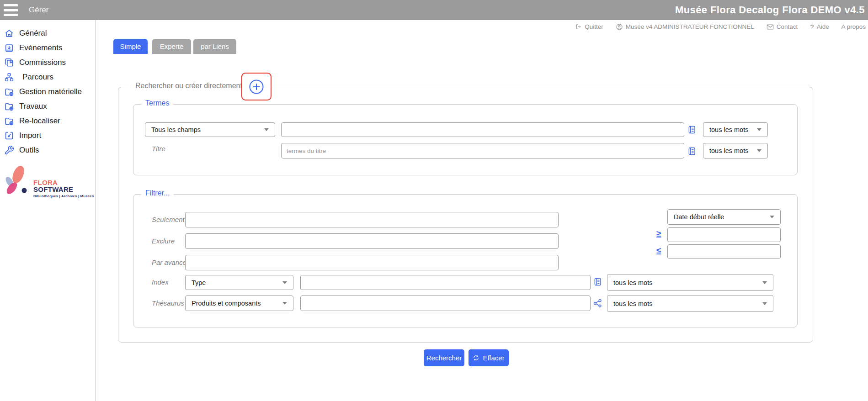 The width and height of the screenshot is (868, 401). What do you see at coordinates (33, 106) in the screenshot?
I see `sidebar-item-label: Travaux` at bounding box center [33, 106].